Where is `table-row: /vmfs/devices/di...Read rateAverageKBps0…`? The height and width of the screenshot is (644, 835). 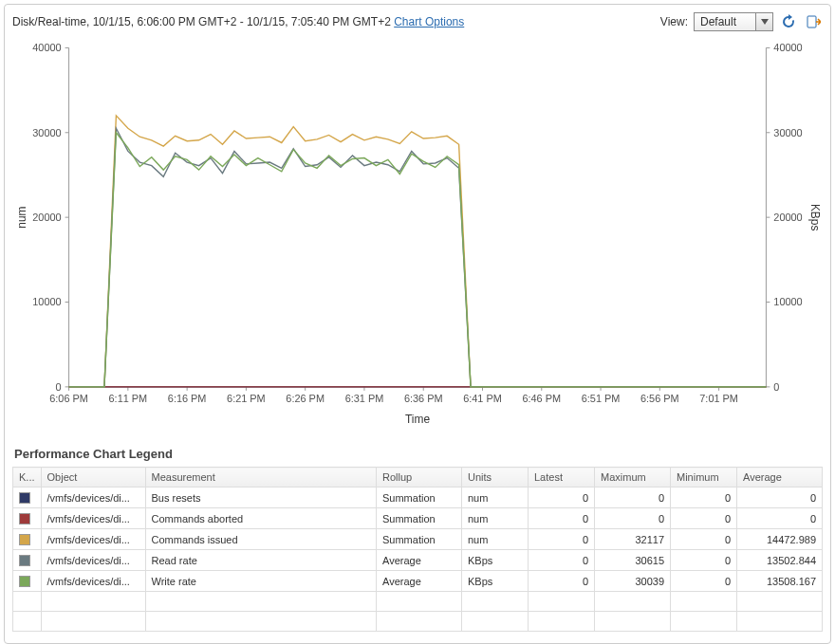 table-row: /vmfs/devices/di...Read rateAverageKBps0… is located at coordinates (418, 561).